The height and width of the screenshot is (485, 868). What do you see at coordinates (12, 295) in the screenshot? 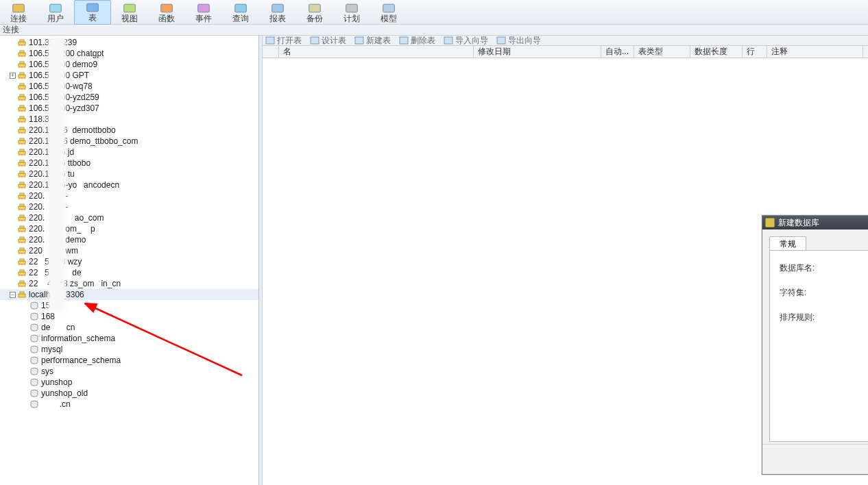
I see `tree-expander-icon: −` at bounding box center [12, 295].